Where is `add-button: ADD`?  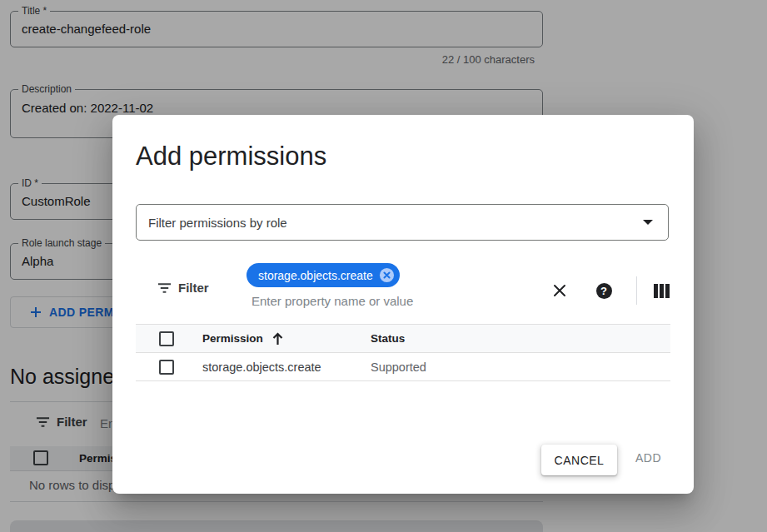
add-button: ADD is located at coordinates (648, 458).